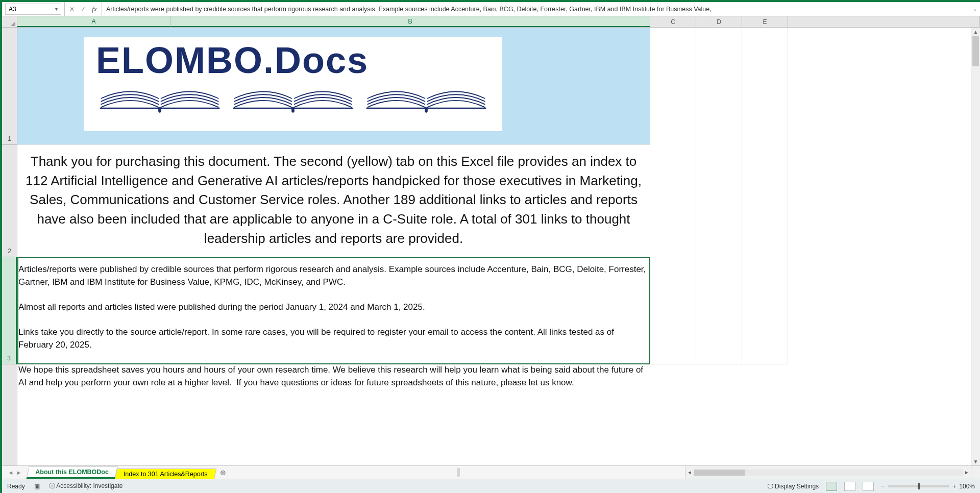  I want to click on cell-col-d, so click(719, 196).